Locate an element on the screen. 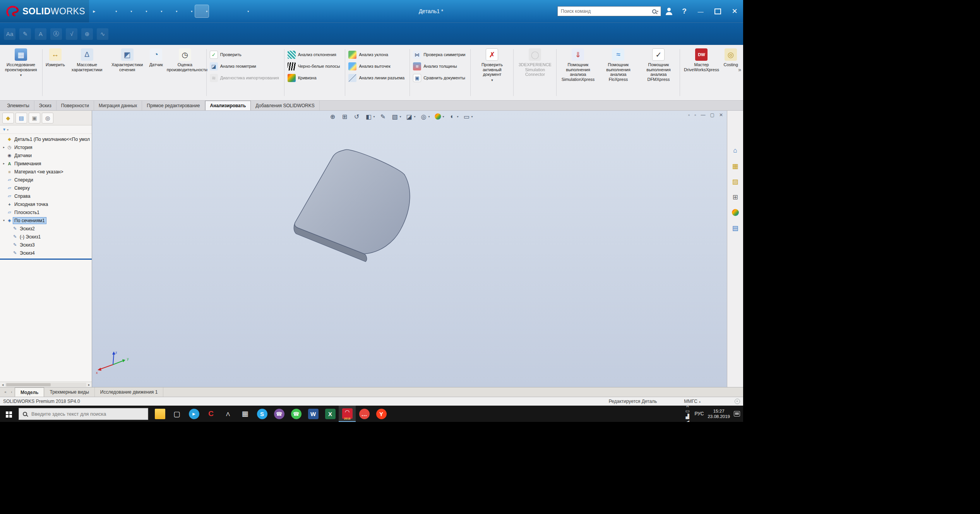 This screenshot has width=980, height=514. rollback-bar is located at coordinates (46, 259).